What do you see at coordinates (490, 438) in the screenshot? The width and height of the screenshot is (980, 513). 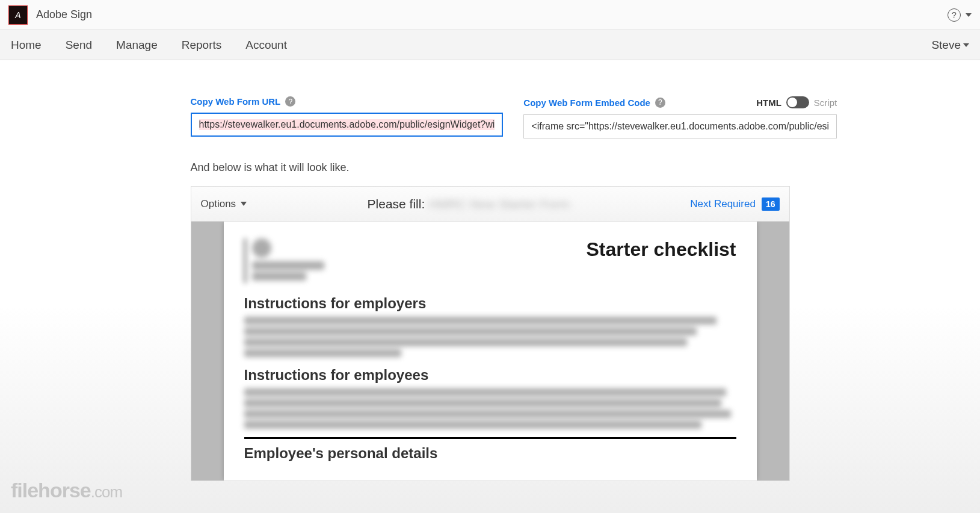 I see `doc-section-divider` at bounding box center [490, 438].